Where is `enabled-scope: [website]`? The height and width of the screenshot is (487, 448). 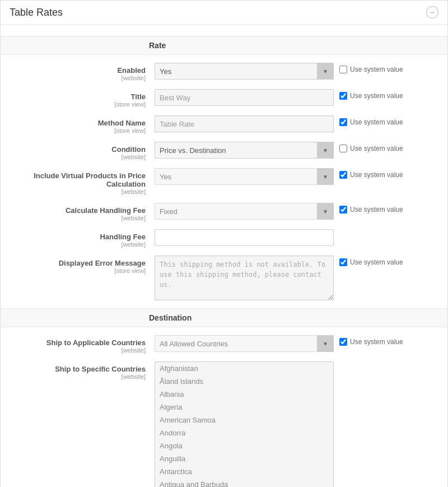 enabled-scope: [website] is located at coordinates (76, 78).